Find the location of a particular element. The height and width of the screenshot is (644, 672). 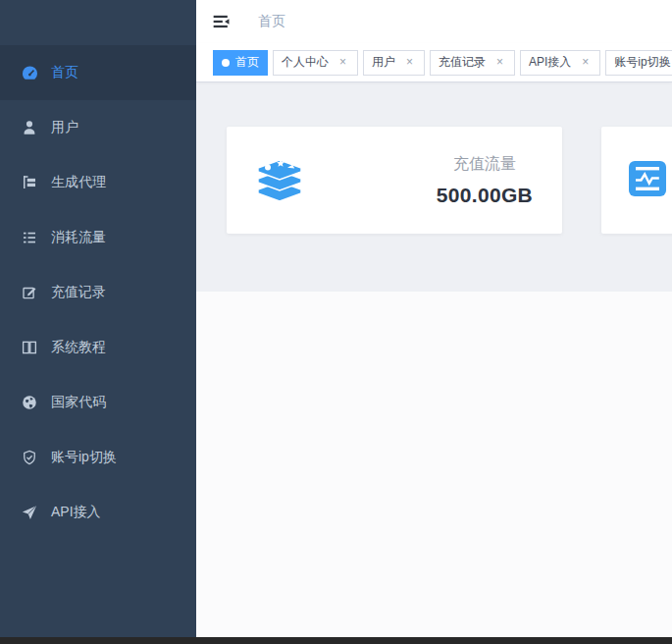

tab-label: 首页 is located at coordinates (247, 63).